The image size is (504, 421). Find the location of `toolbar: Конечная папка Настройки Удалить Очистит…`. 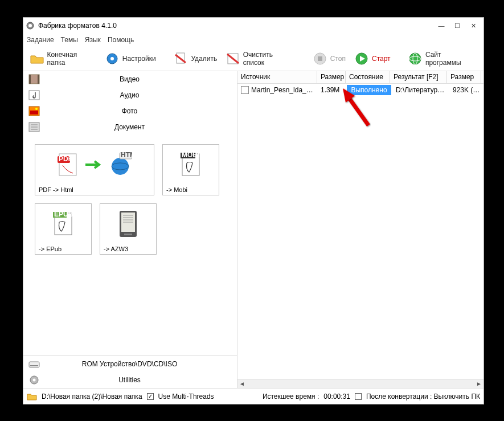

toolbar: Конечная папка Настройки Удалить Очистит… is located at coordinates (253, 59).